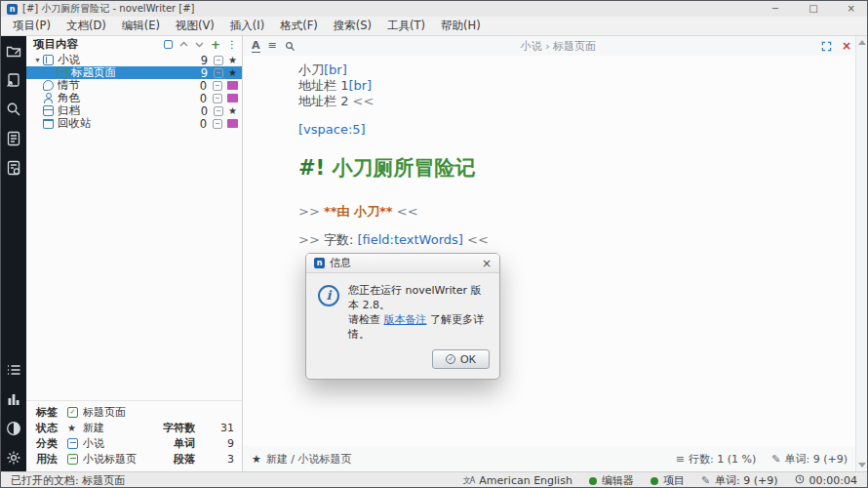 This screenshot has width=868, height=488. What do you see at coordinates (14, 168) in the screenshot?
I see `build-manuscript-icon` at bounding box center [14, 168].